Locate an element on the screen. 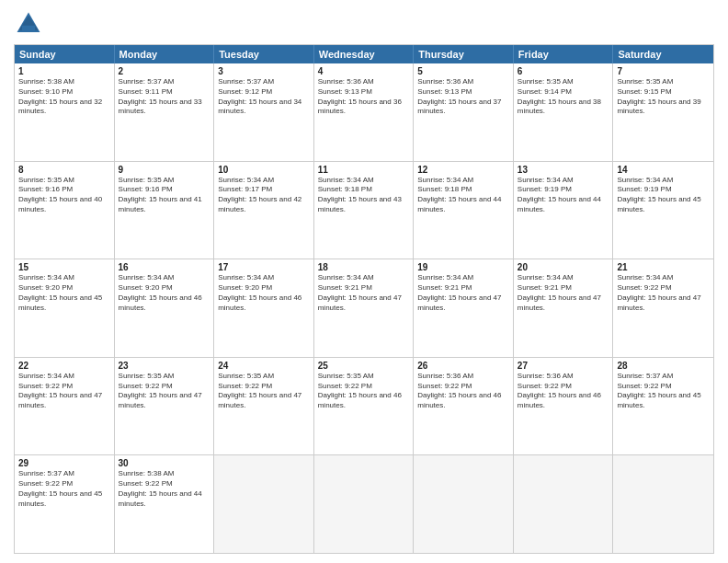  day-header: Sunday is located at coordinates (64, 54).